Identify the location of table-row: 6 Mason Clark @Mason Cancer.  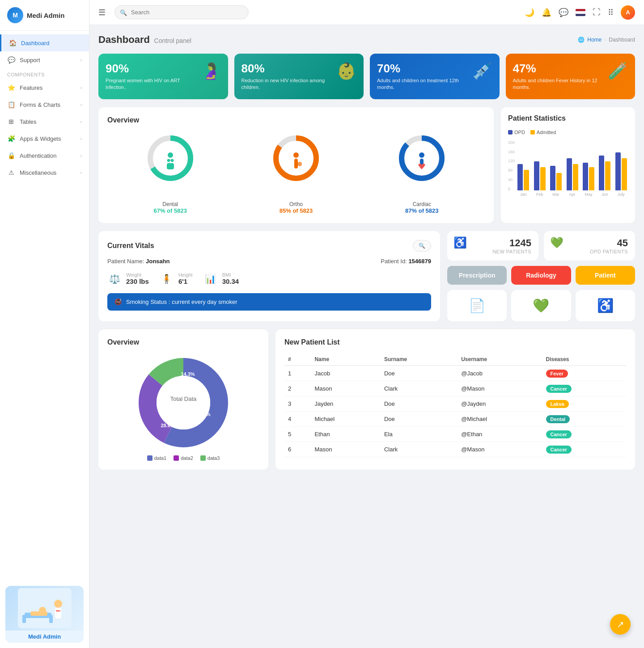
(455, 449).